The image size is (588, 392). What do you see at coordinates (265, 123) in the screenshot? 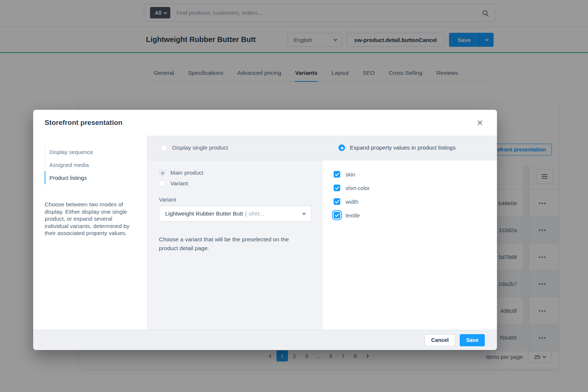
I see `modal-header: Storefront presentation` at bounding box center [265, 123].